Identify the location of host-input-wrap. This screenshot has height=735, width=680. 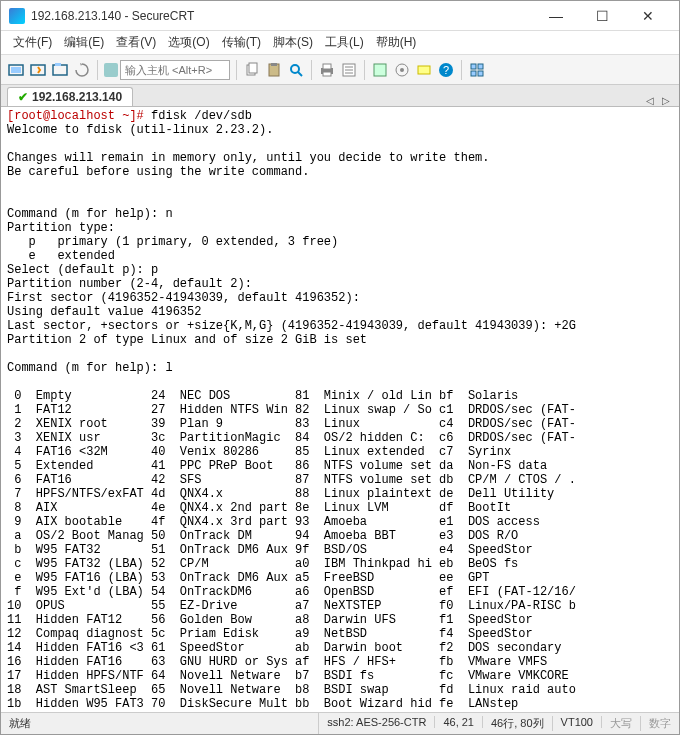
(167, 70).